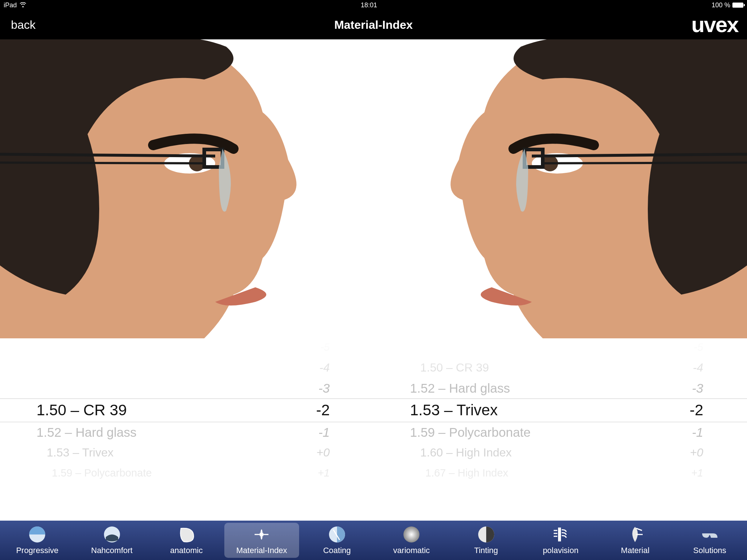 This screenshot has width=747, height=560. What do you see at coordinates (710, 551) in the screenshot?
I see `tab-label: Solutions` at bounding box center [710, 551].